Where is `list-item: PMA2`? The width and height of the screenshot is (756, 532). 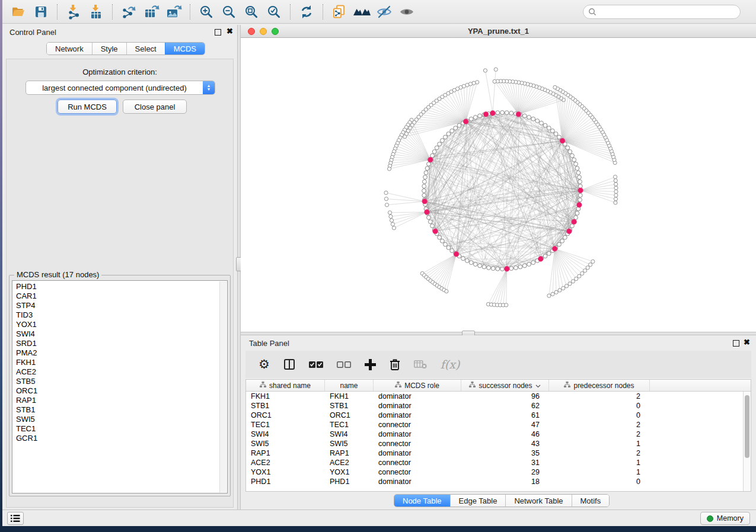
list-item: PMA2 is located at coordinates (116, 353).